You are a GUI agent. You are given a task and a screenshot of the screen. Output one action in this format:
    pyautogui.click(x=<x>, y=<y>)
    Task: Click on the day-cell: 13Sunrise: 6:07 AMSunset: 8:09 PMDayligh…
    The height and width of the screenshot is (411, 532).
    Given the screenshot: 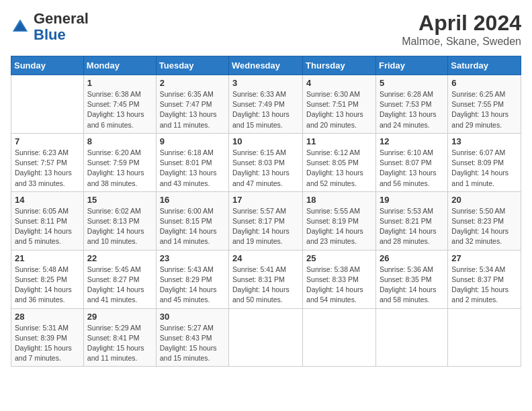 What is the action you would take?
    pyautogui.click(x=485, y=163)
    